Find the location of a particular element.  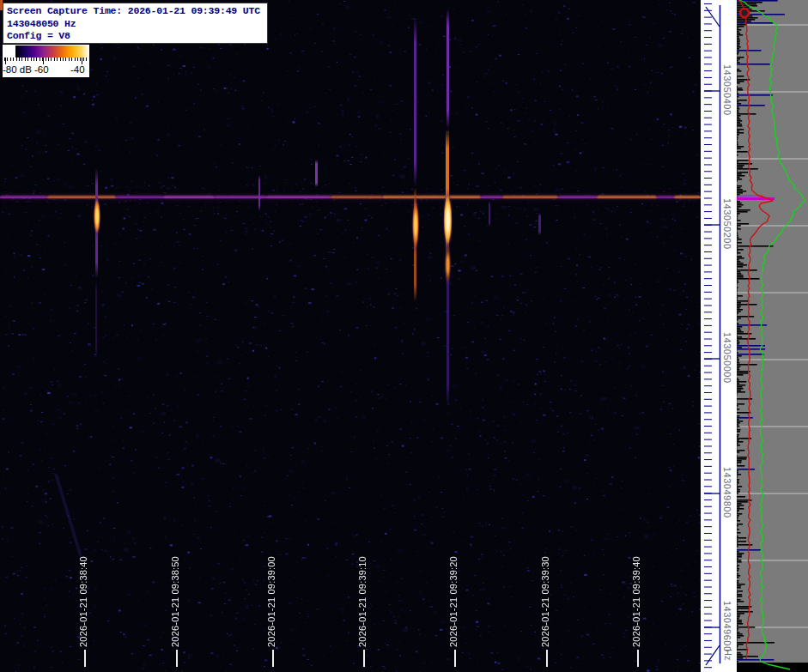

legend-label-neg60: -60 is located at coordinates (41, 70).